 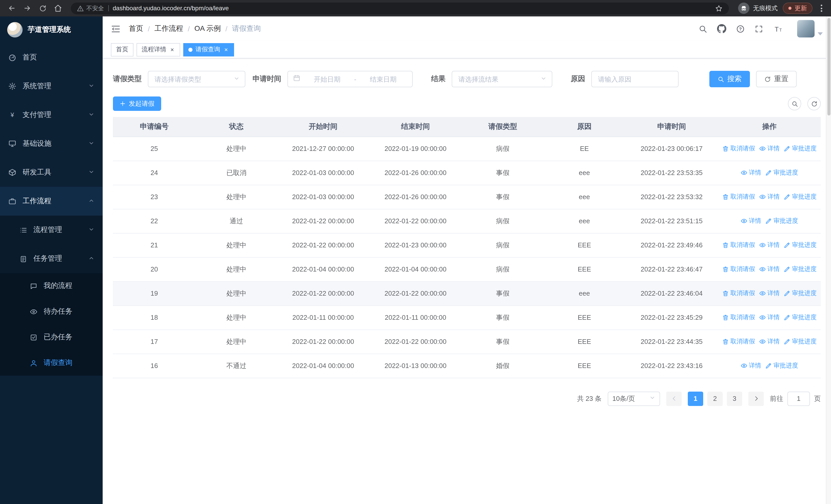 I want to click on browser-back-button, so click(x=12, y=8).